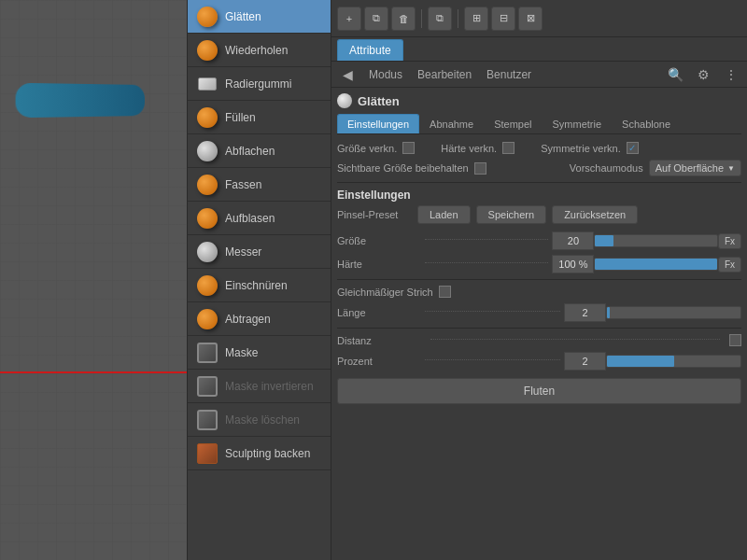 The image size is (747, 560). What do you see at coordinates (655, 241) in the screenshot?
I see `groesse-slider` at bounding box center [655, 241].